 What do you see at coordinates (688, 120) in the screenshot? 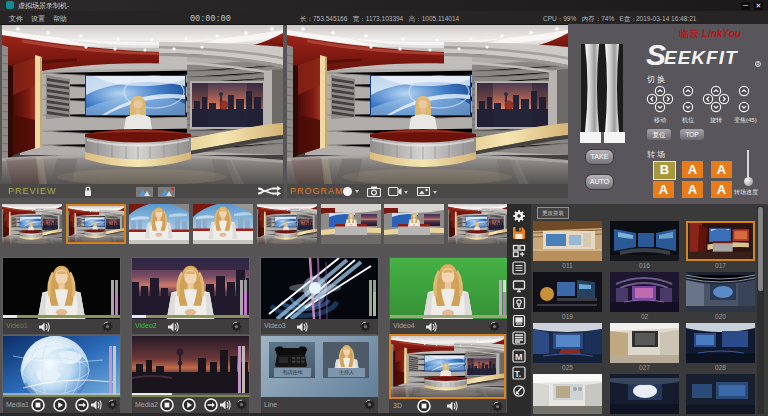
I see `svg-text: 机位` at bounding box center [688, 120].